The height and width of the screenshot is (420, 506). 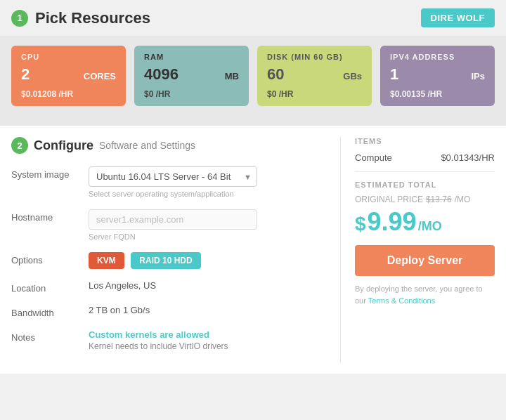 I want to click on ipv4-unit: IPs, so click(x=478, y=76).